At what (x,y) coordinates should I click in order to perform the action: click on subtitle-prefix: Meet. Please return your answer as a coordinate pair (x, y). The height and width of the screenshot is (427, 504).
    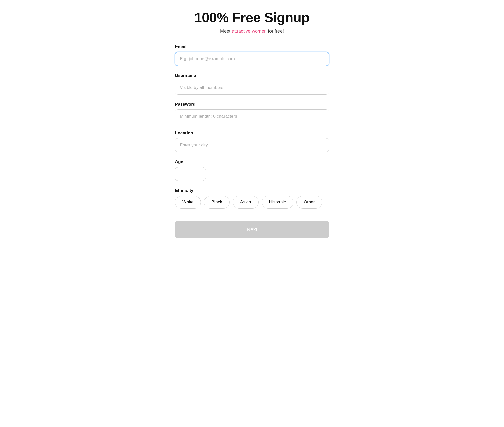
    Looking at the image, I should click on (226, 31).